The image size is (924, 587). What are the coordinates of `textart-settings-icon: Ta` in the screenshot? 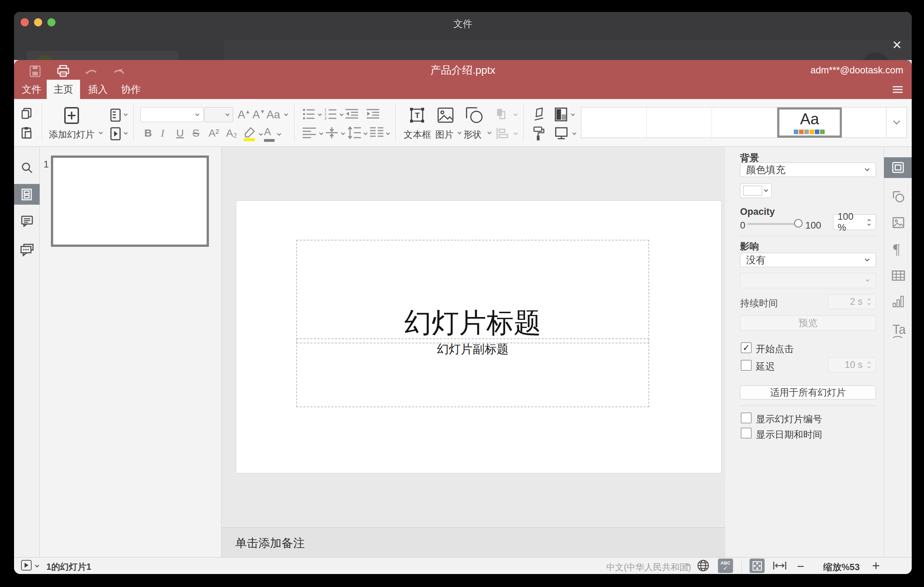 It's located at (899, 330).